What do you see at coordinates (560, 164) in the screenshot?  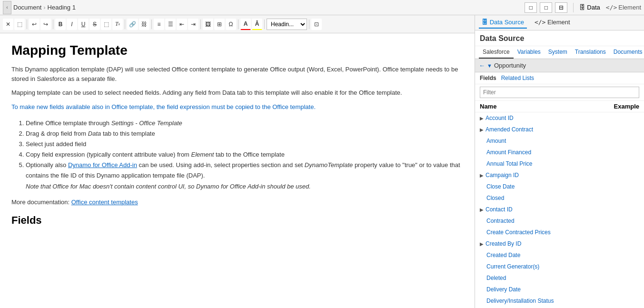 I see `field-item: Annual Total Price` at bounding box center [560, 164].